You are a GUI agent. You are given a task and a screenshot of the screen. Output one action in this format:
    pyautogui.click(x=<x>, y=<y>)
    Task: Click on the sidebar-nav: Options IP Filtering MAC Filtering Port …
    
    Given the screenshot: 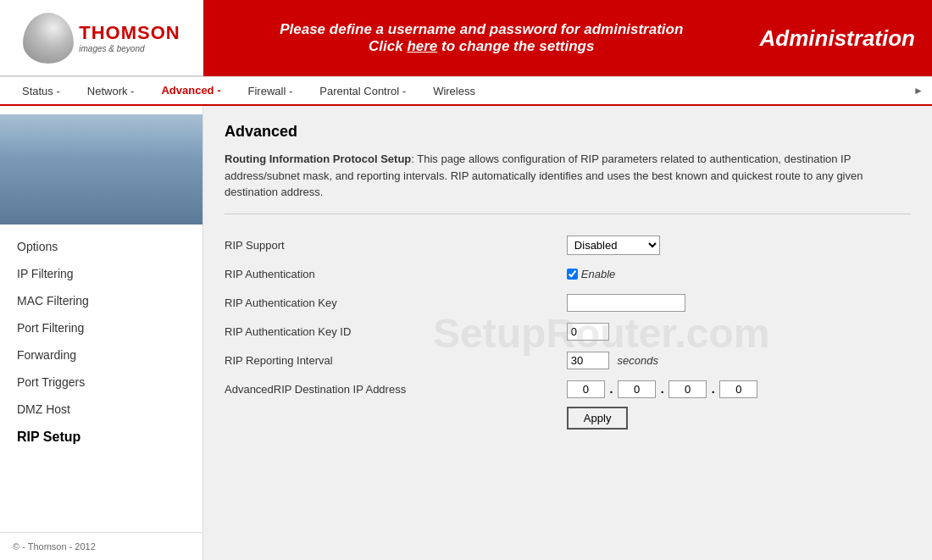 What is the action you would take?
    pyautogui.click(x=102, y=378)
    